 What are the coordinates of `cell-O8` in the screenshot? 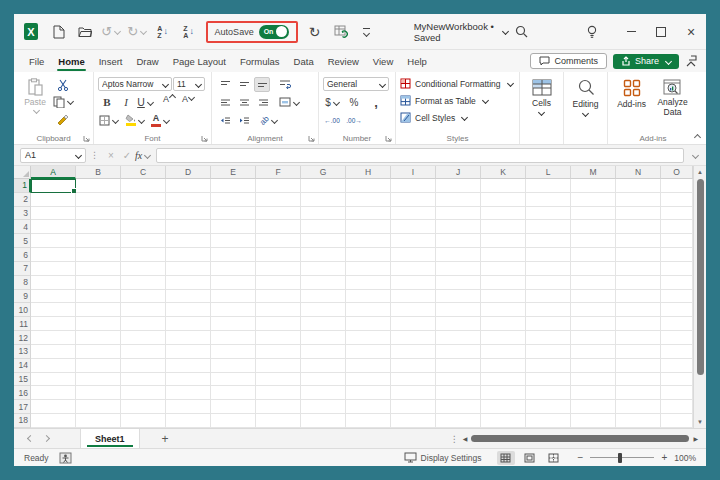 It's located at (677, 283).